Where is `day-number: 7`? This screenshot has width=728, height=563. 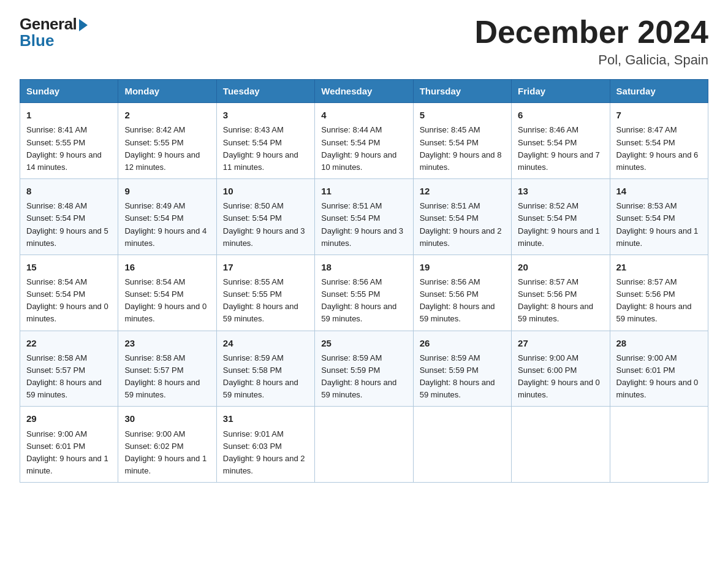 day-number: 7 is located at coordinates (659, 115).